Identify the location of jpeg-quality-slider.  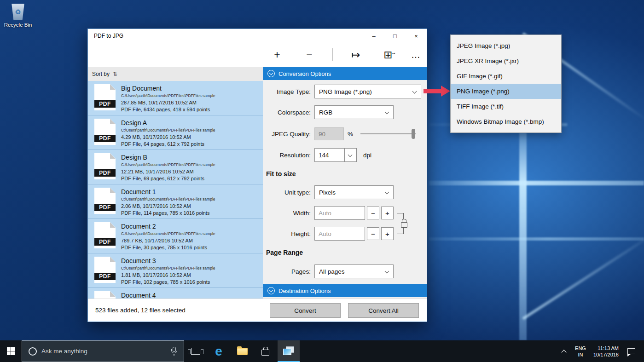
(388, 134).